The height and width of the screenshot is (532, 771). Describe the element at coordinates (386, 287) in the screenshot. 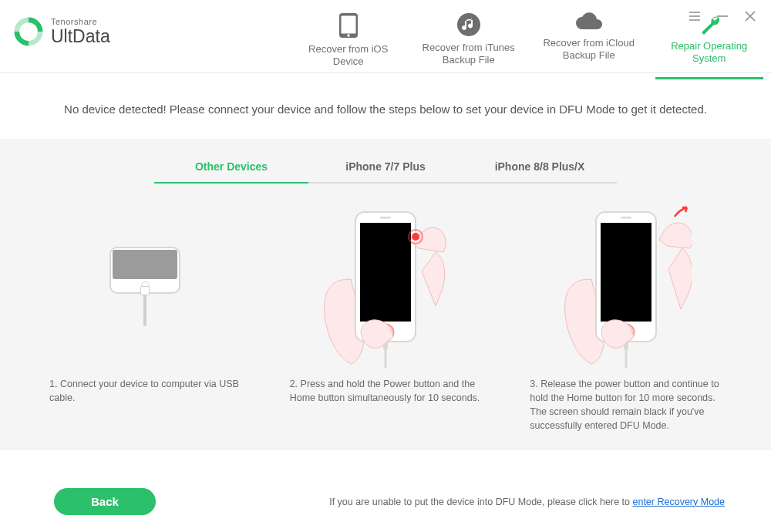

I see `hold-both-buttons-icon` at that location.